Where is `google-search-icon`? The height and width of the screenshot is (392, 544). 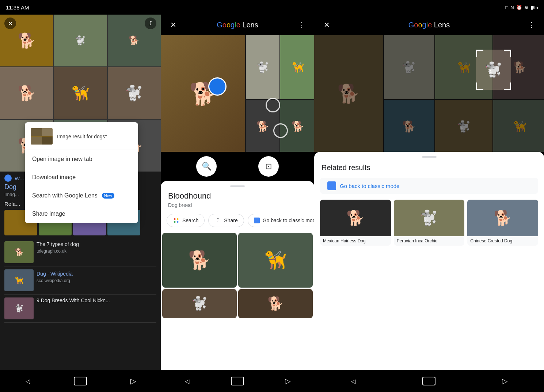 google-search-icon is located at coordinates (176, 220).